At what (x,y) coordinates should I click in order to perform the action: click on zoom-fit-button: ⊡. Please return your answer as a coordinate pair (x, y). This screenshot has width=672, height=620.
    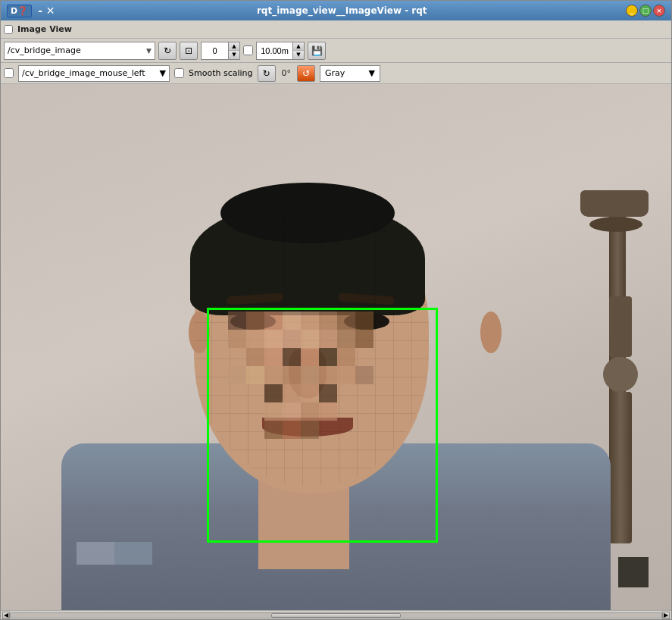
    Looking at the image, I should click on (189, 51).